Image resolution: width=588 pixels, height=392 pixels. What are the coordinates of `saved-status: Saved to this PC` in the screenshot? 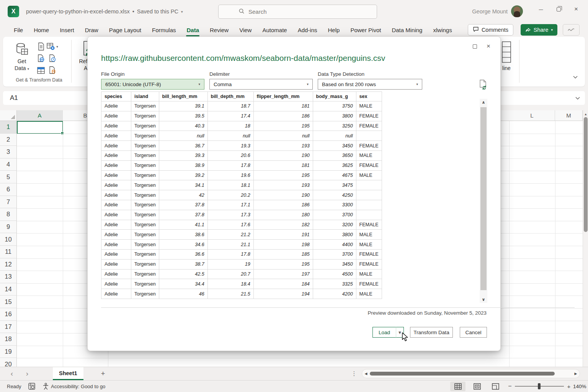 It's located at (158, 11).